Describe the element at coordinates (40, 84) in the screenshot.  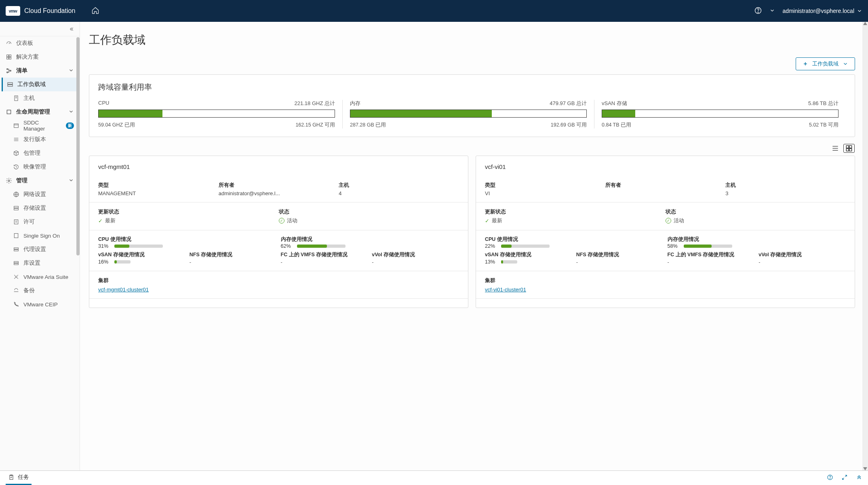
I see `sidebar-item-workload-domains: 工作负载域` at that location.